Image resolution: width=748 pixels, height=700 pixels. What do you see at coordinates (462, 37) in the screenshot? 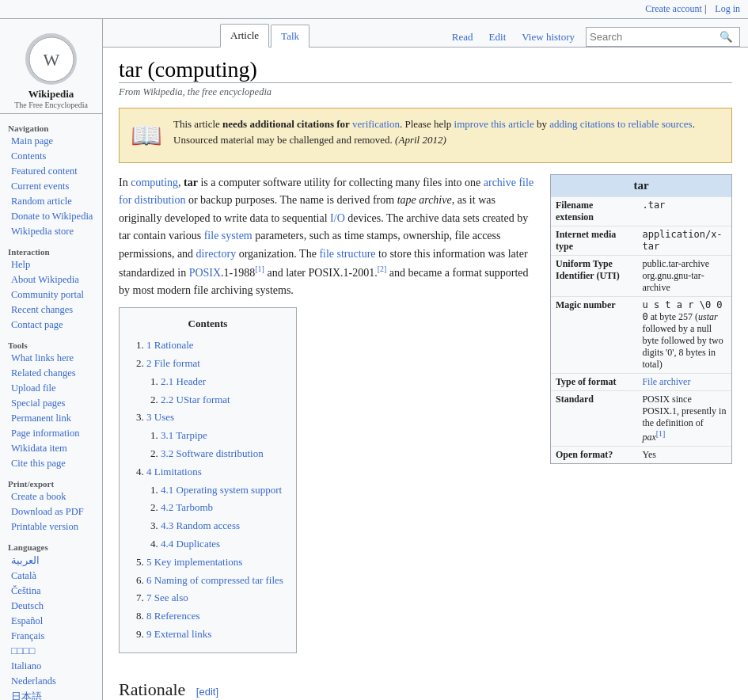
I see `tab-read: Read` at bounding box center [462, 37].